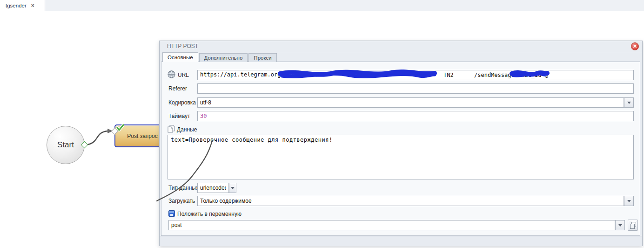 The image size is (644, 248). Describe the element at coordinates (322, 6) in the screenshot. I see `document-tabbar: tgsender ×` at that location.